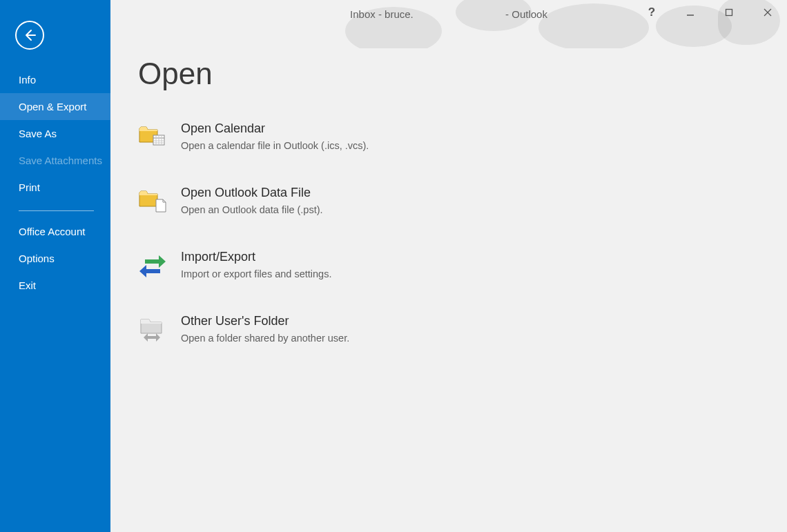 This screenshot has height=532, width=787. I want to click on option-text: Import/Export Import or export files and…, so click(256, 265).